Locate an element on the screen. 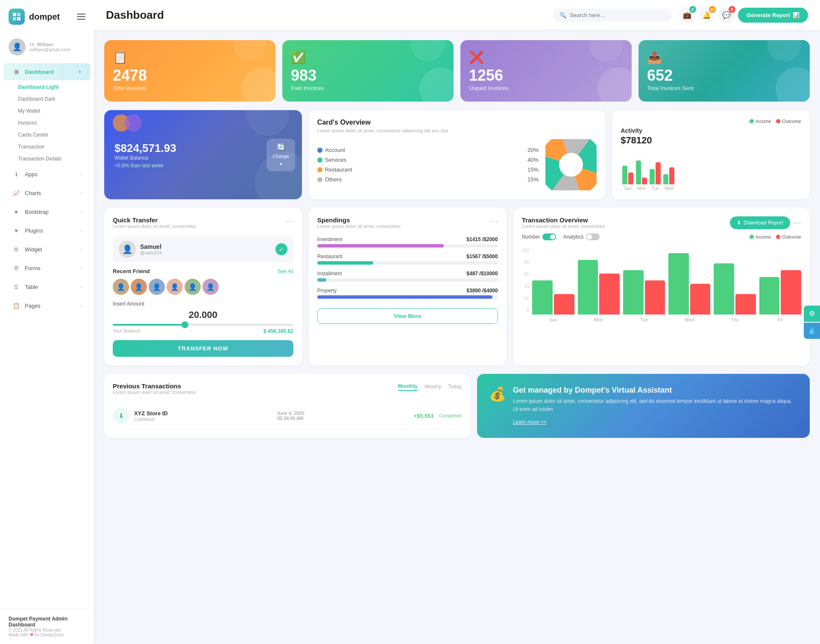 The height and width of the screenshot is (644, 820). friend-avatar-5: 👤 is located at coordinates (193, 287).